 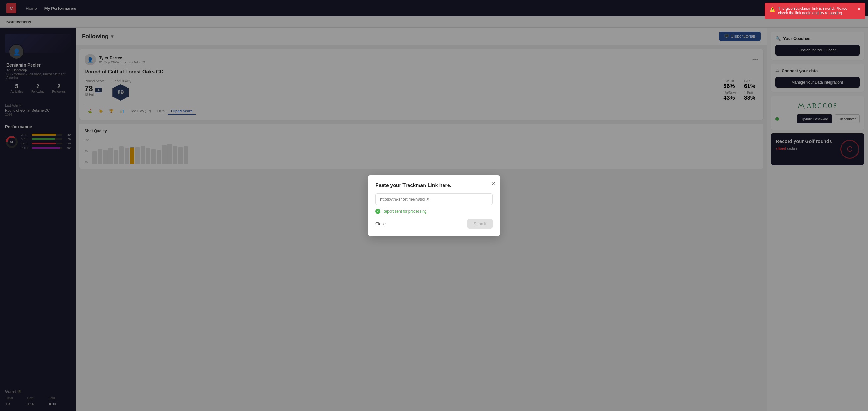 What do you see at coordinates (815, 11) in the screenshot?
I see `error-toast: ⚠️ The given trackman link is invalid. P…` at bounding box center [815, 11].